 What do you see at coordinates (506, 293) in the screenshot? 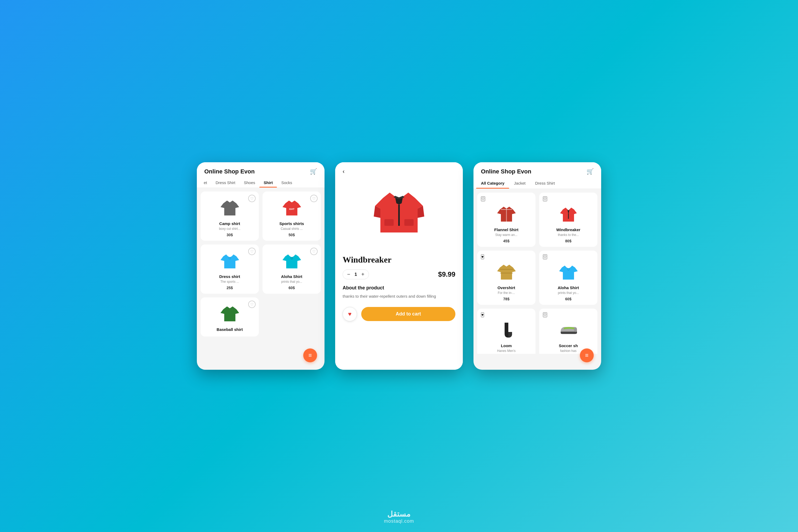
I see `overshirt-desc: For the in-...` at bounding box center [506, 293].